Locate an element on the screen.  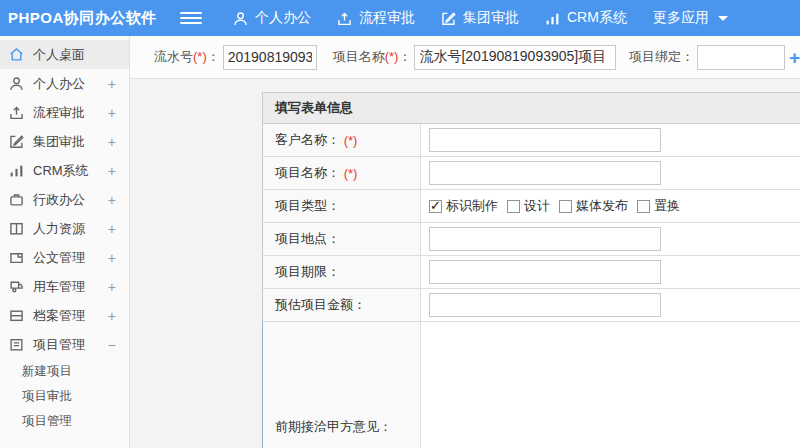
sidebar-subitem-project-manage: 项目管理 is located at coordinates (64, 422).